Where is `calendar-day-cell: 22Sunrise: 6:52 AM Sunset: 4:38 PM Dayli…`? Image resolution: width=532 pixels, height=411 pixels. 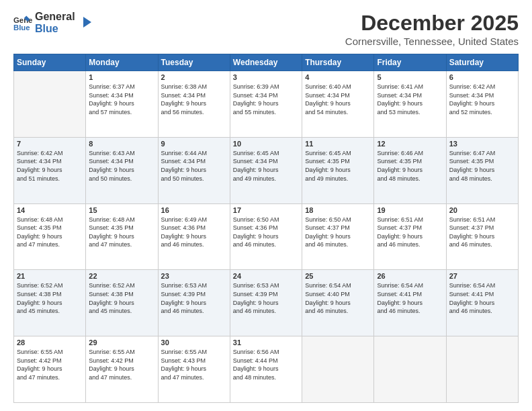
calendar-day-cell: 22Sunrise: 6:52 AM Sunset: 4:38 PM Dayli… is located at coordinates (122, 304).